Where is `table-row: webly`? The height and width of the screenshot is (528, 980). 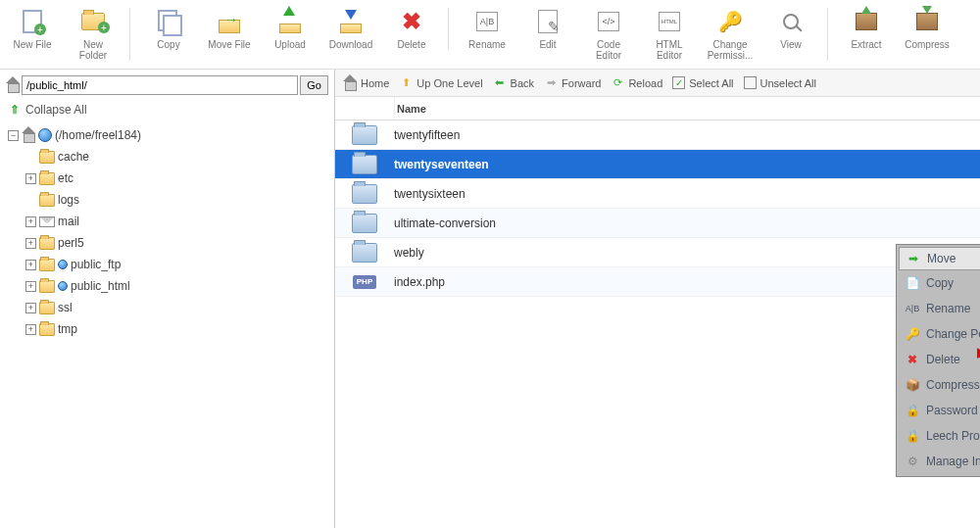 table-row: webly is located at coordinates (658, 253).